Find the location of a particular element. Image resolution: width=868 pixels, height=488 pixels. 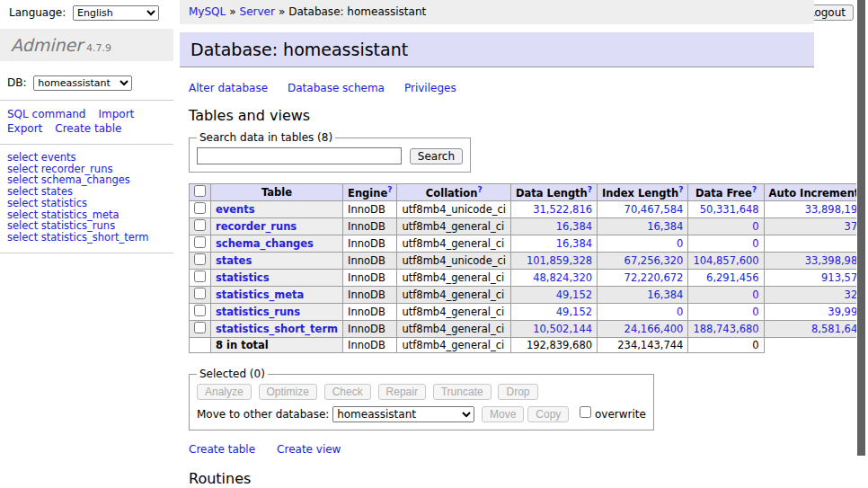

table-name-link: recorder_runs is located at coordinates (256, 226).